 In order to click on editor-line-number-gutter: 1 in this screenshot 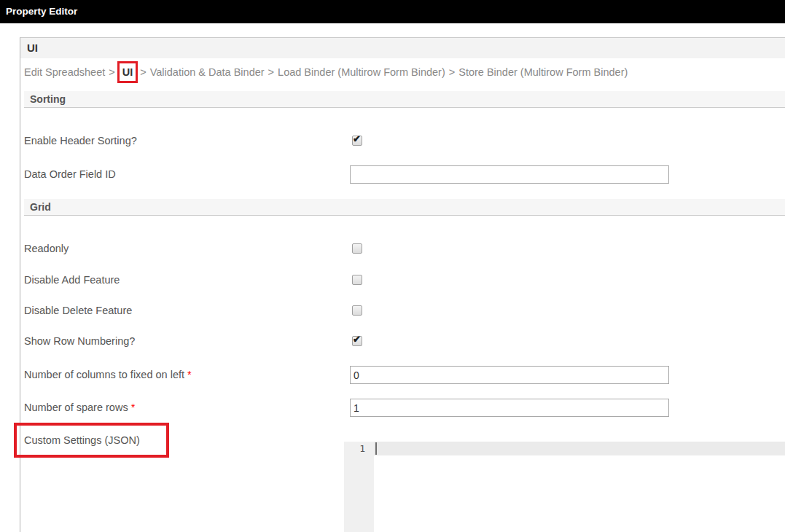, I will do `click(359, 487)`.